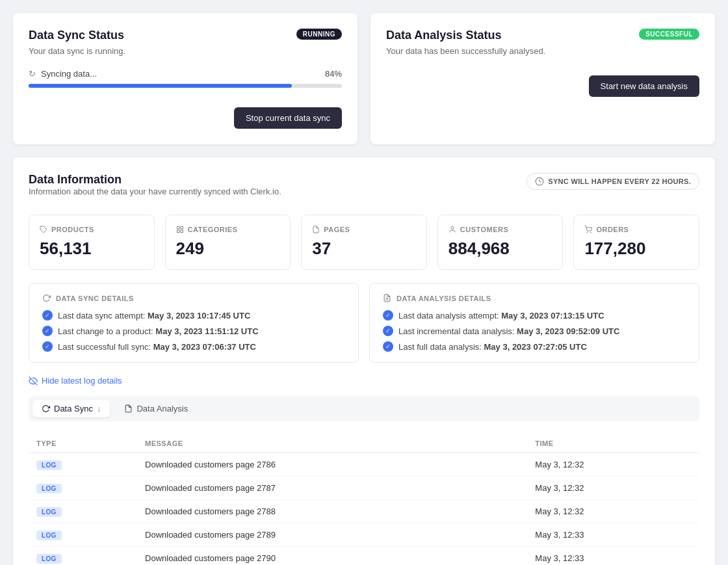 Image resolution: width=728 pixels, height=565 pixels. Describe the element at coordinates (364, 381) in the screenshot. I see `hide-log-link: Hide latest log details` at that location.